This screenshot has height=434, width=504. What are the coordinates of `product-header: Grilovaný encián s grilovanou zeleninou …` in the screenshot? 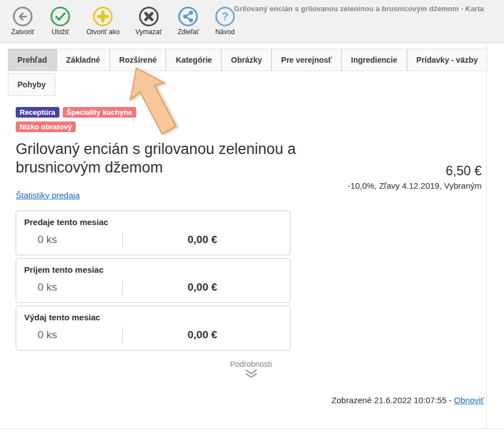 It's located at (251, 158).